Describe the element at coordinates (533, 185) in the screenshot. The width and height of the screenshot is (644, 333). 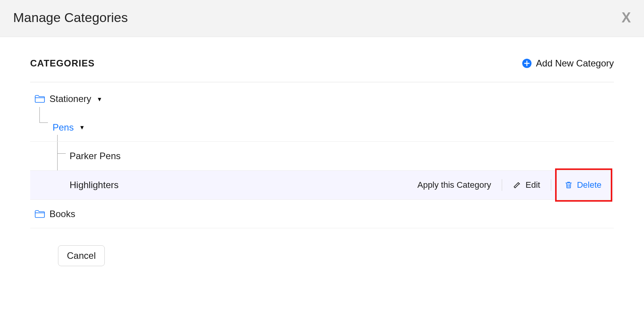
I see `edit-label: Edit` at that location.